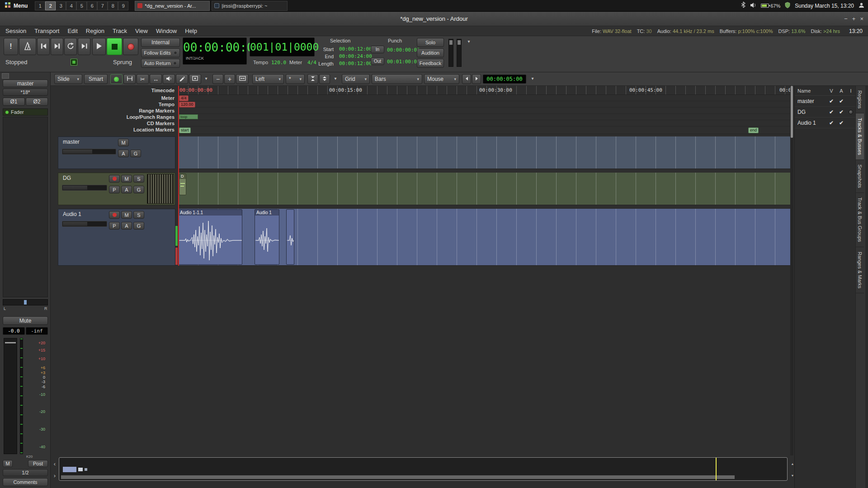  Describe the element at coordinates (851, 91) in the screenshot. I see `col-header-i: I` at that location.